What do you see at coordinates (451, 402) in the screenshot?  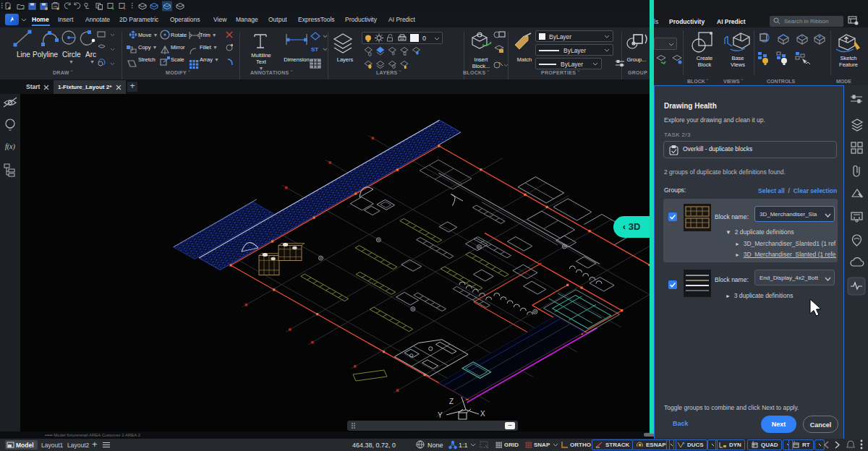 I see `svg-text: Z` at bounding box center [451, 402].